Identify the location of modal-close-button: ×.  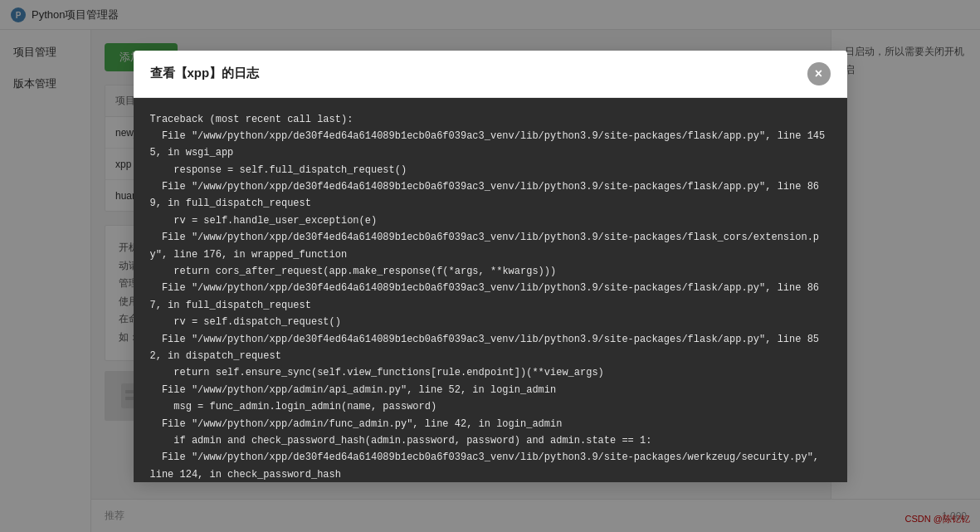
(819, 74).